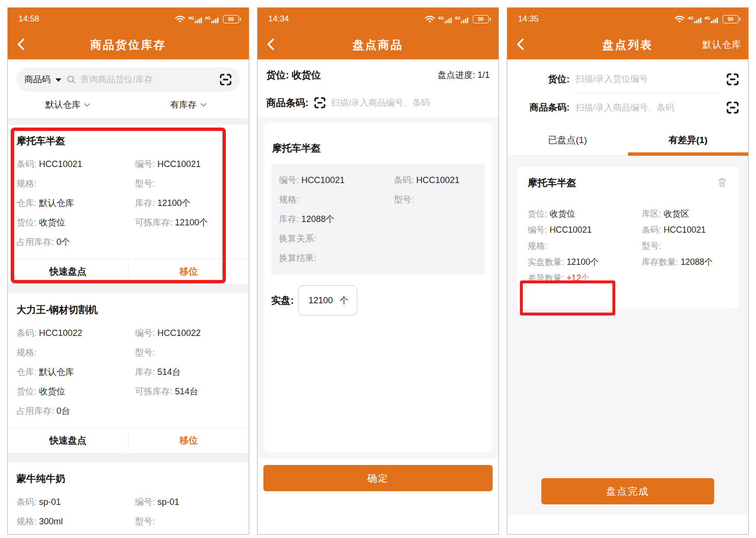 Image resolution: width=756 pixels, height=538 pixels. Describe the element at coordinates (129, 502) in the screenshot. I see `product-row: 条码:sp-01 编号:sp-01` at that location.